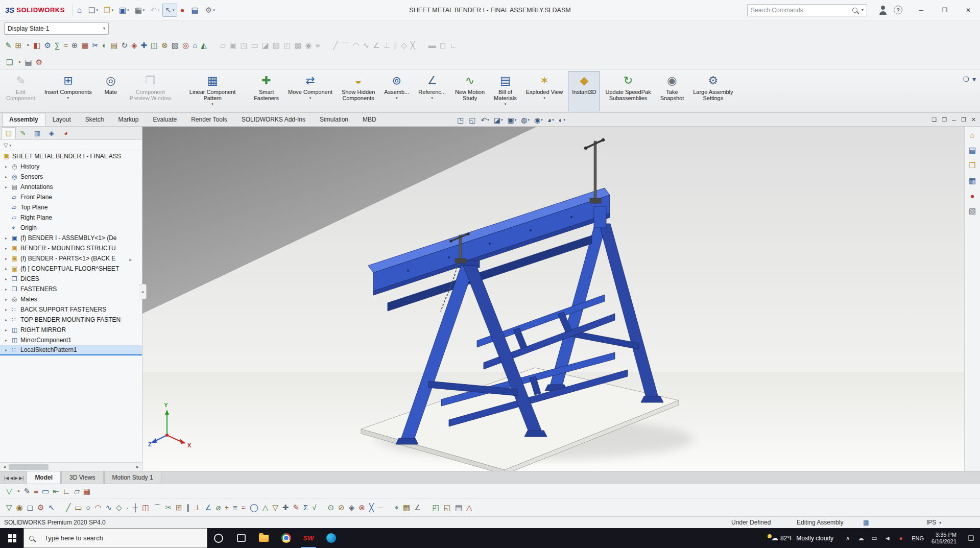 The height and width of the screenshot is (548, 980). I want to click on solidworks-icon: SW, so click(308, 538).